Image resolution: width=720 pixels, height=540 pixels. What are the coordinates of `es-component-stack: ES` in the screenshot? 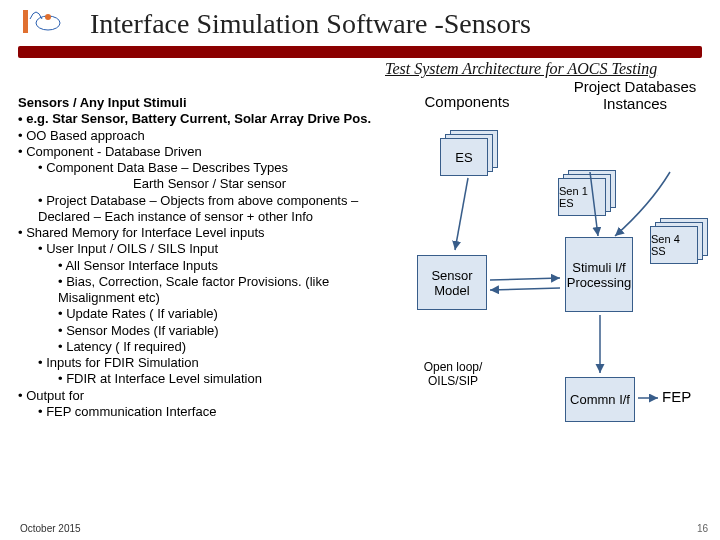 It's located at (470, 154).